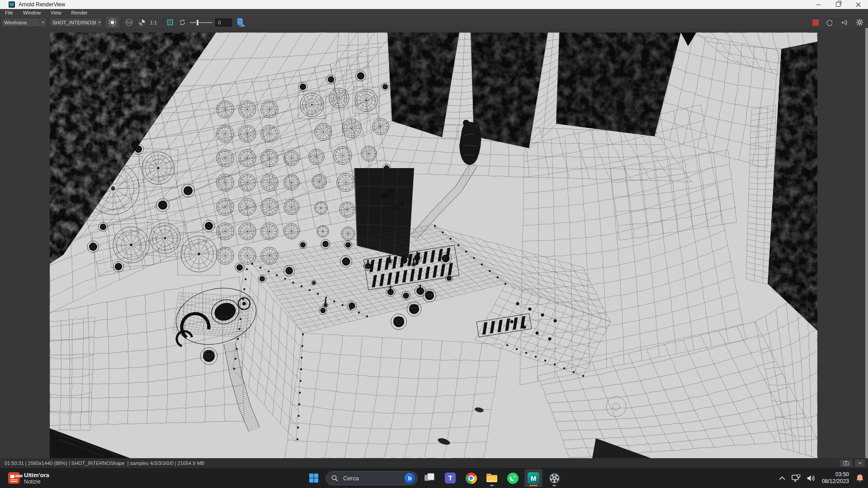 The width and height of the screenshot is (868, 488). I want to click on stop-icon, so click(816, 23).